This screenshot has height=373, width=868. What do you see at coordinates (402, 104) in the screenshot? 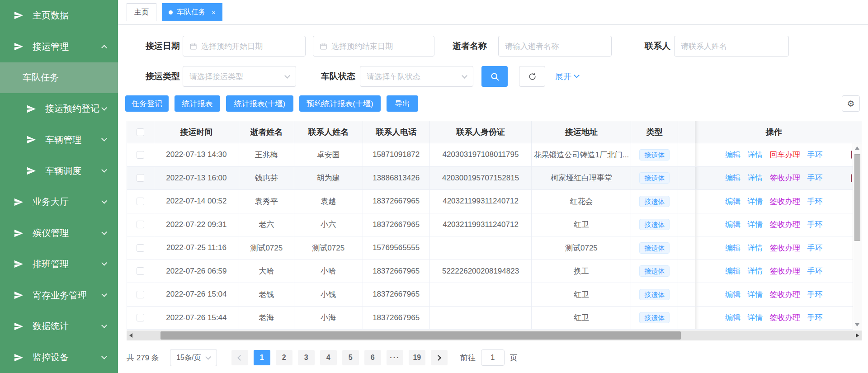
I see `export-button: 导出` at bounding box center [402, 104].